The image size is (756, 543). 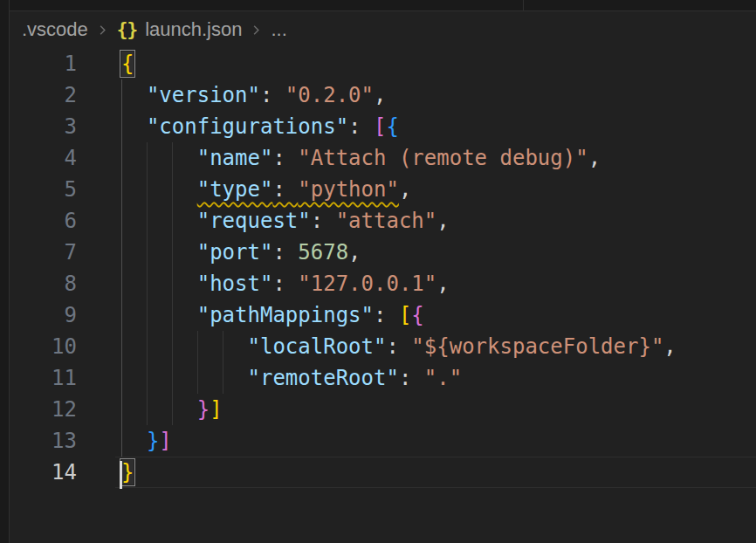 What do you see at coordinates (323, 252) in the screenshot?
I see `code-token: 5678` at bounding box center [323, 252].